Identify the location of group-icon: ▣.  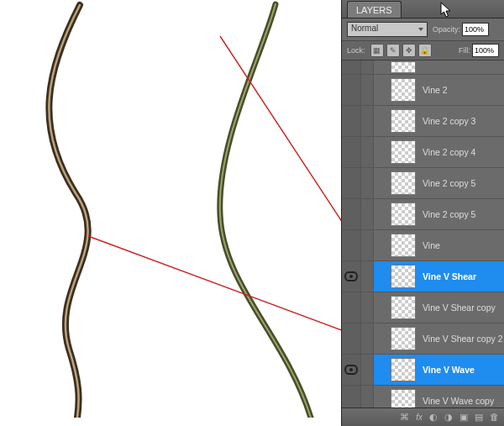
(464, 417).